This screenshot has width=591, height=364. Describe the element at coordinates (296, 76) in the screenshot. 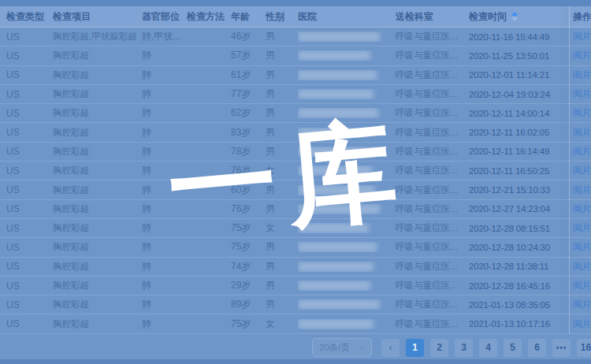

I see `table-row: US胸腔彩超肺61岁男呼吸与重症医...2020-12-01 11:14:21阅…` at that location.